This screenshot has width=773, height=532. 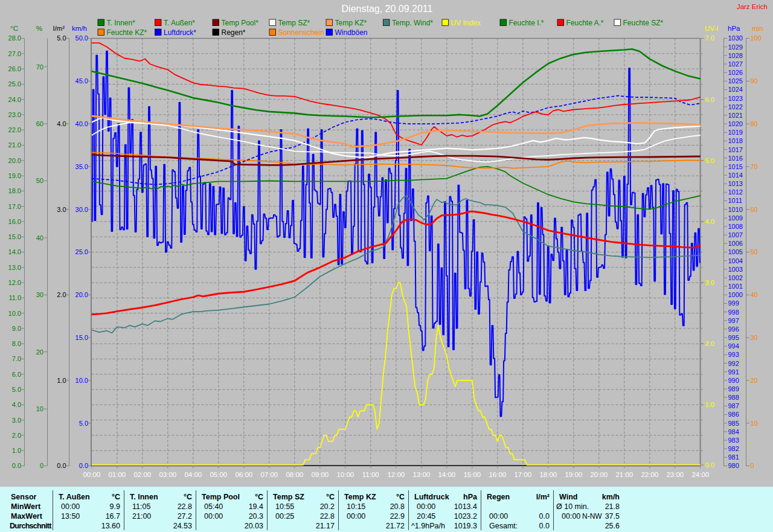 What do you see at coordinates (710, 38) in the screenshot?
I see `svg-text: 7.0` at bounding box center [710, 38].